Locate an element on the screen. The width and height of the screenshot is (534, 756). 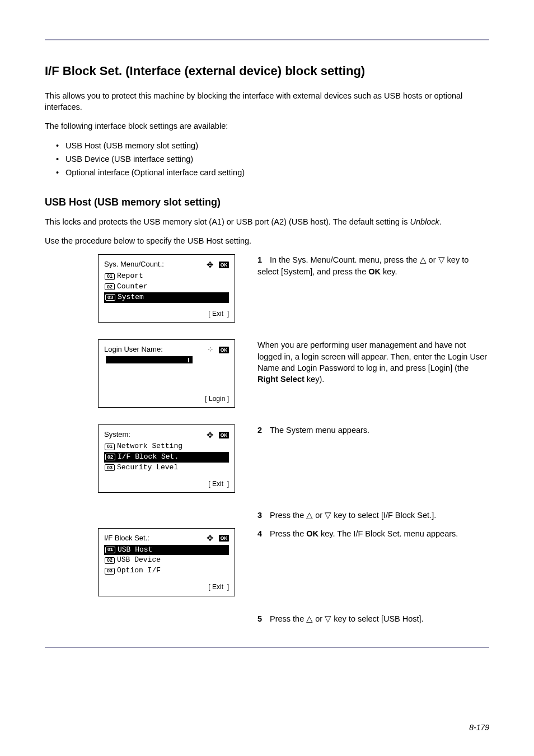
step-text: 4Press the OK key. The I/F Block Set. me… is located at coordinates (373, 534).